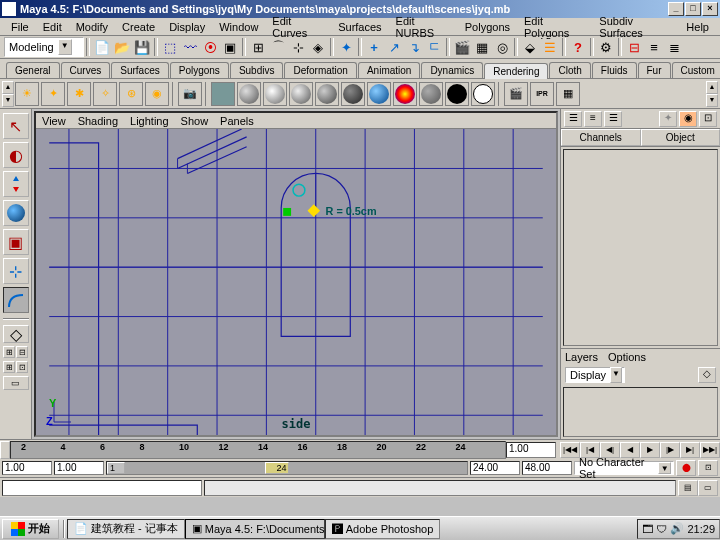  I want to click on vp-menu-lighting: Lighting, so click(150, 121).